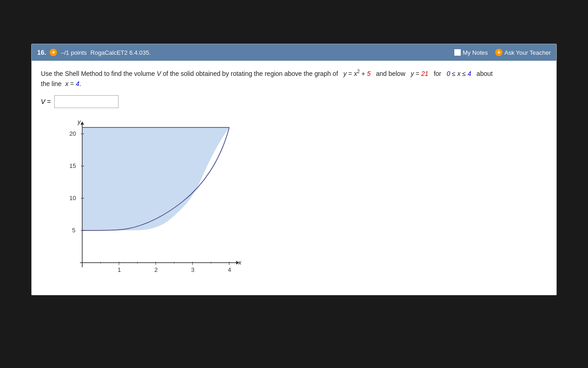 The image size is (588, 368). I want to click on y-label-10: 10, so click(73, 198).